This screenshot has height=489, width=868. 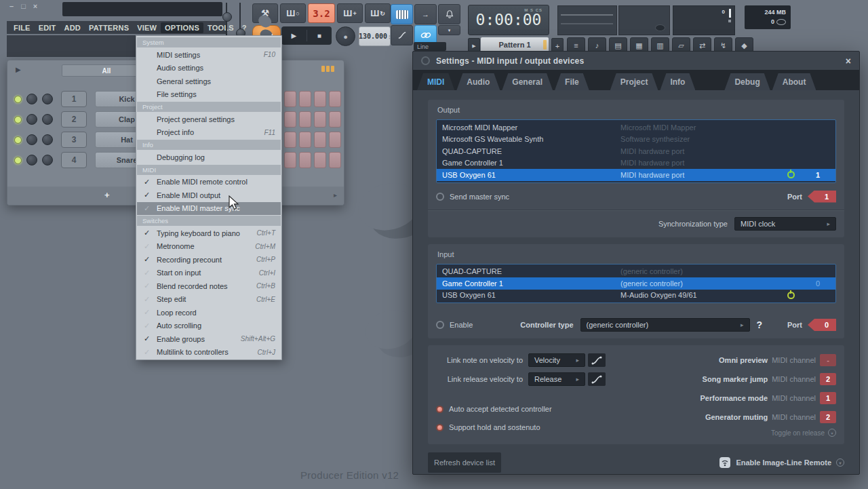 What do you see at coordinates (378, 14) in the screenshot?
I see `loop-mode-button: Ш↻` at bounding box center [378, 14].